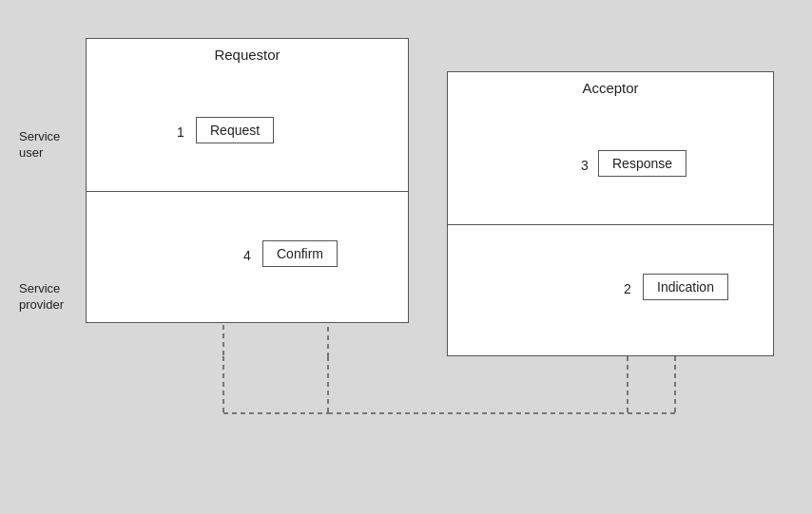 Image resolution: width=812 pixels, height=514 pixels. What do you see at coordinates (610, 224) in the screenshot?
I see `acceptor-divider` at bounding box center [610, 224].